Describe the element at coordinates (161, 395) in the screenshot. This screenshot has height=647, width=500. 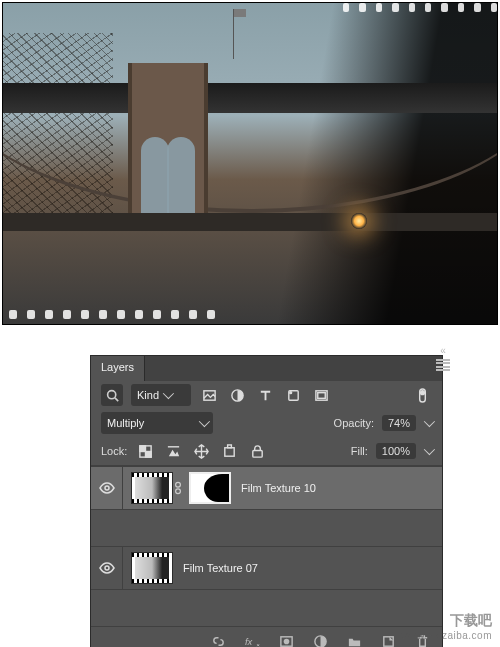
I see `filter-kind-select: Kind` at that location.